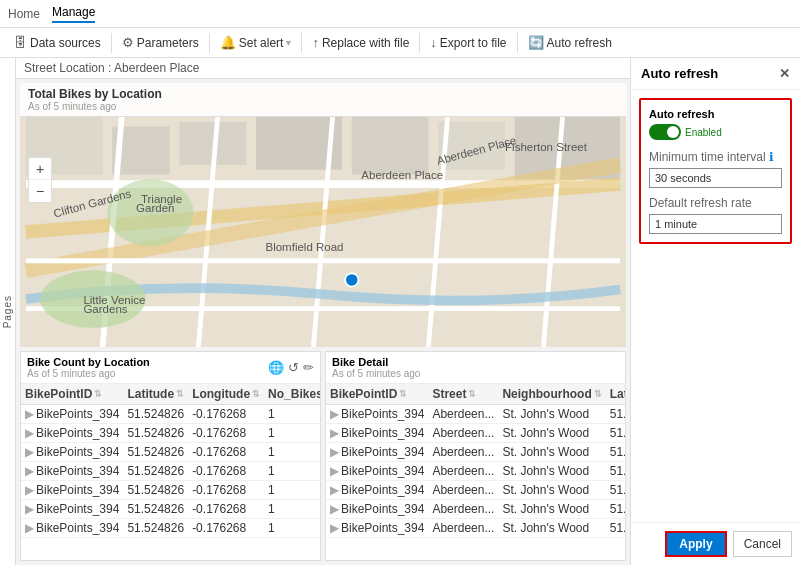  Describe the element at coordinates (570, 42) in the screenshot. I see `auto-refresh-toolbar-button: 🔄 Auto refresh` at that location.